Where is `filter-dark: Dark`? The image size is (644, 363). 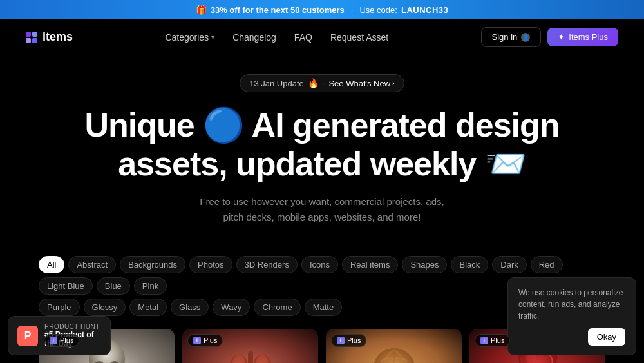 filter-dark: Dark is located at coordinates (509, 264).